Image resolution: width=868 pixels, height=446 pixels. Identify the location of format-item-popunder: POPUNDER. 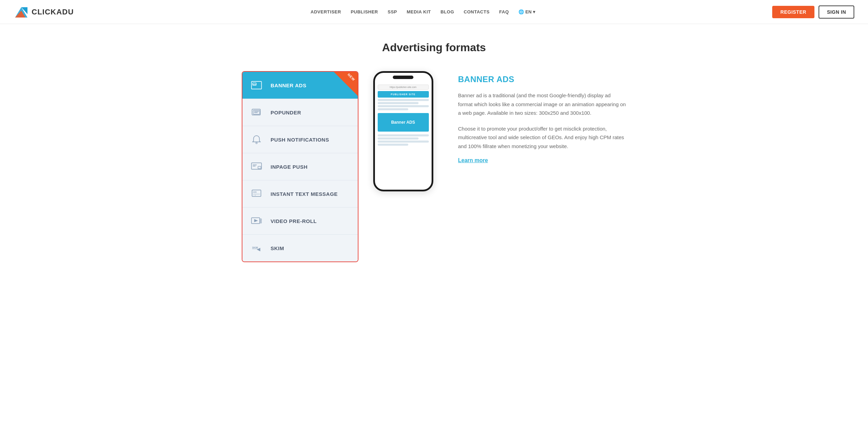
(300, 113).